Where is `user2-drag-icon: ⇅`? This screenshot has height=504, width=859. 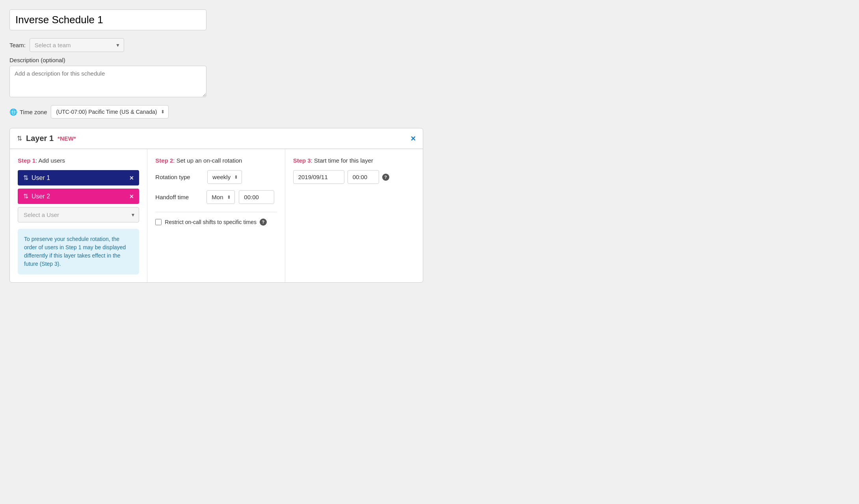 user2-drag-icon: ⇅ is located at coordinates (26, 196).